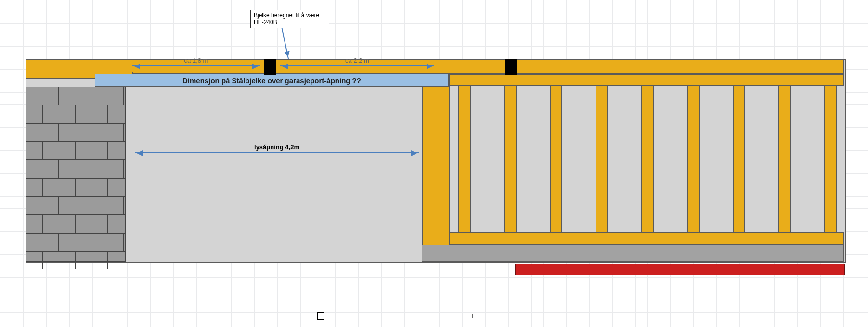 The width and height of the screenshot is (868, 327). I want to click on stray-handle-icon, so click(321, 316).